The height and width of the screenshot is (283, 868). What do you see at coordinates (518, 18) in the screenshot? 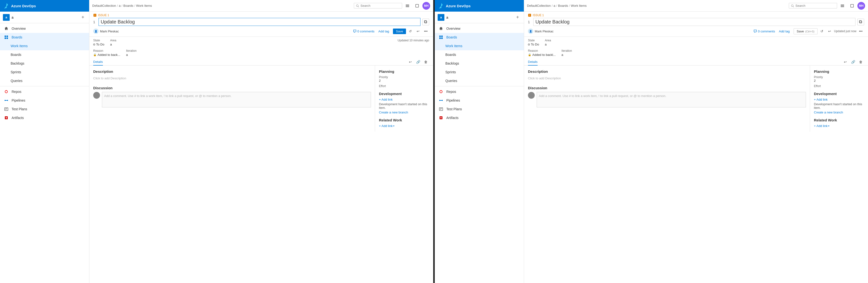
I see `add-project-button-right: +` at bounding box center [518, 18].